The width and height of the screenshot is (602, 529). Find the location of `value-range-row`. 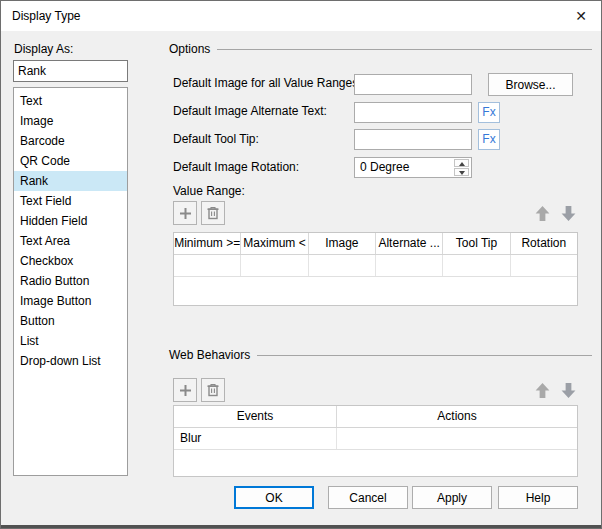

value-range-row is located at coordinates (376, 266).